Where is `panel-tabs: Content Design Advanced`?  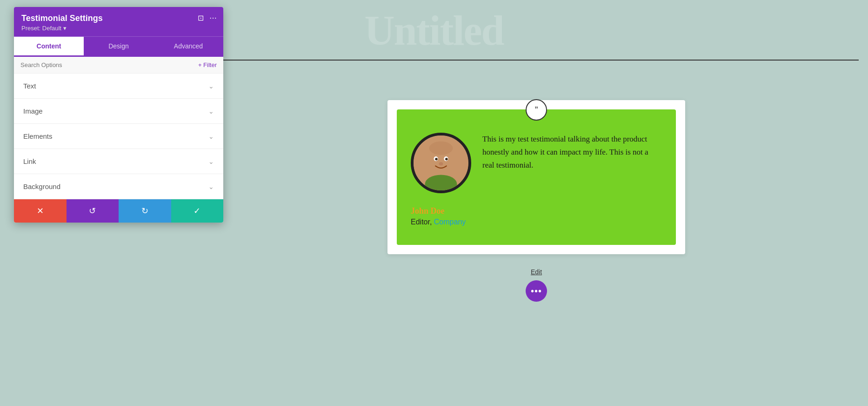
panel-tabs: Content Design Advanced is located at coordinates (119, 47).